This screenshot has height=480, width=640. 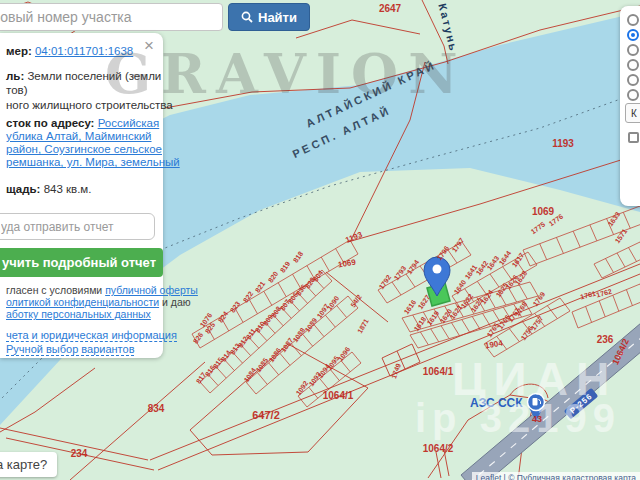 What do you see at coordinates (82, 262) in the screenshot?
I see `get-report-button: учить подробный отчет` at bounding box center [82, 262].